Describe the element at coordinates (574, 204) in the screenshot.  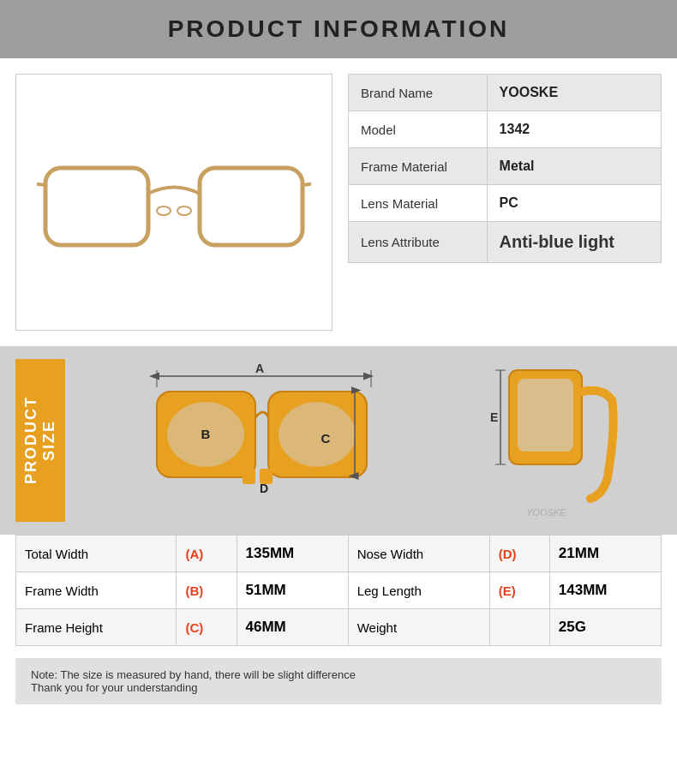
I see `spec-value-lens-material: PC` at that location.